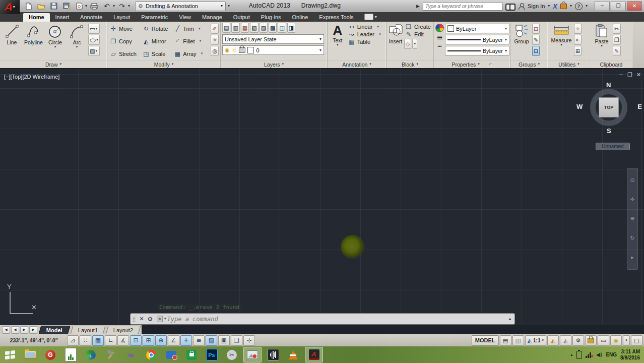 This screenshot has width=644, height=363. Describe the element at coordinates (274, 64) in the screenshot. I see `panel-layers-footer: Layers ▾` at that location.